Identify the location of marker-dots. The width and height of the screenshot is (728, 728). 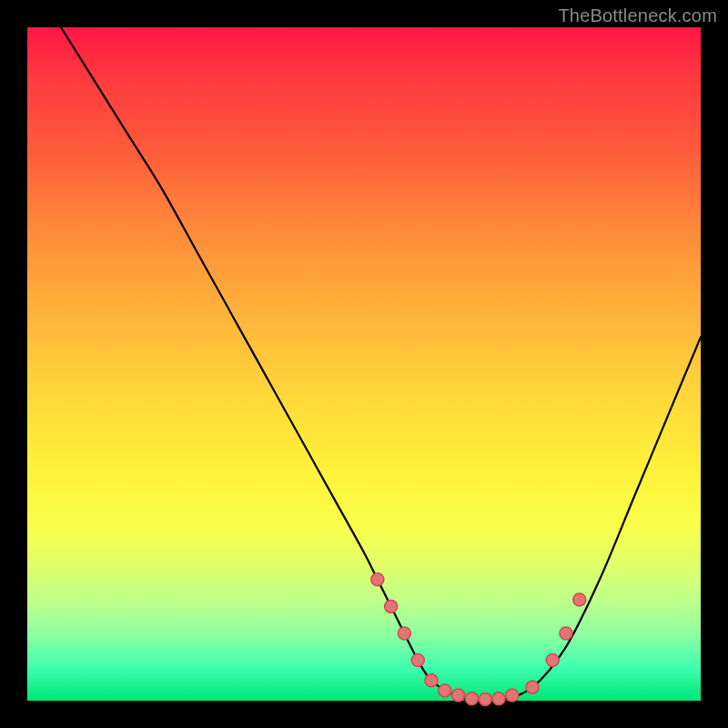
(479, 640).